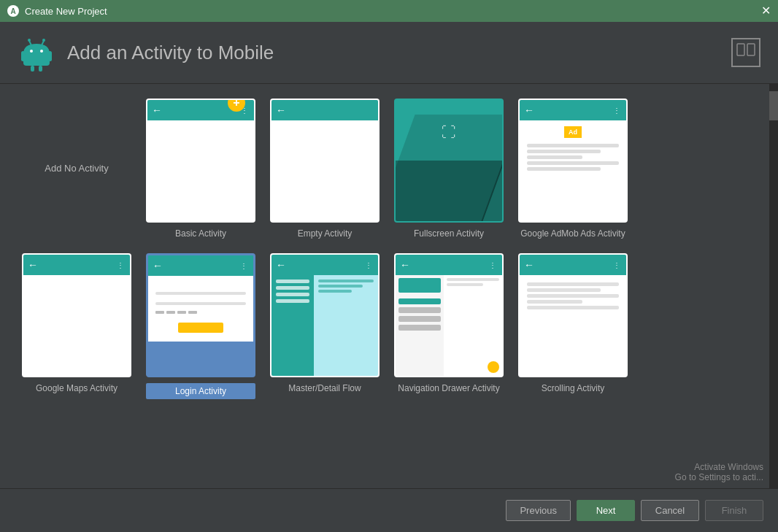 Image resolution: width=778 pixels, height=532 pixels. I want to click on login-field2, so click(201, 304).